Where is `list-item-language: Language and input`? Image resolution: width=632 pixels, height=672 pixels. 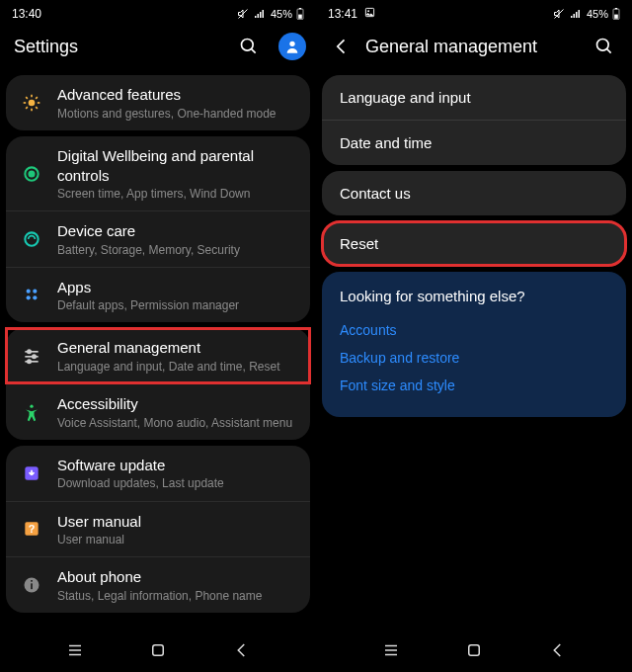 list-item-language: Language and input is located at coordinates (474, 97).